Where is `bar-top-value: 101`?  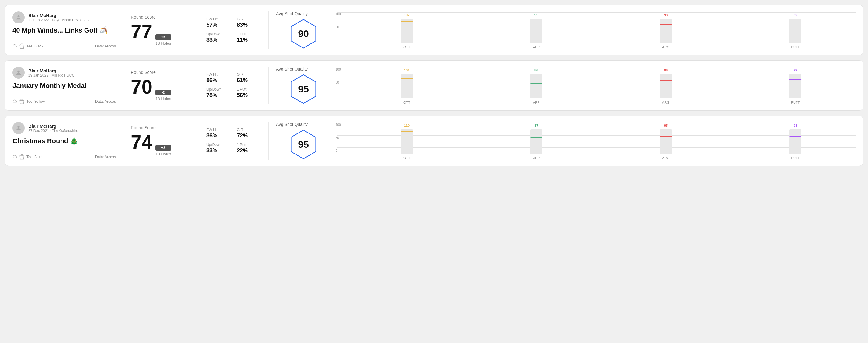
bar-top-value: 101 is located at coordinates (407, 70).